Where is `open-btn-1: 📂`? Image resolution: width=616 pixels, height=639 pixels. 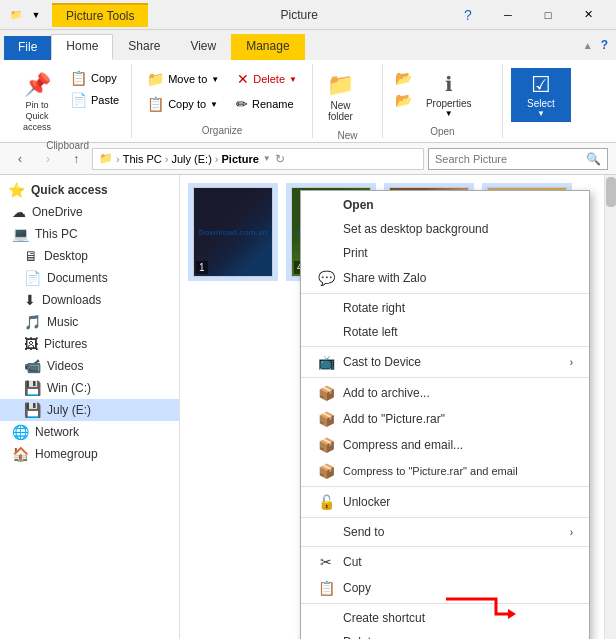
open-btn-1: 📂 is located at coordinates (404, 78).